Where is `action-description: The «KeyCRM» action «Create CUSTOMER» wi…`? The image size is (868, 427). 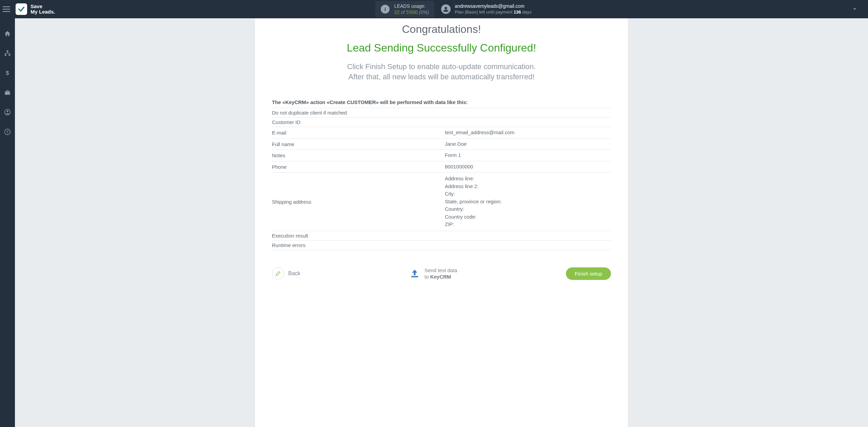
action-description: The «KeyCRM» action «Create CUSTOMER» wi… is located at coordinates (441, 104).